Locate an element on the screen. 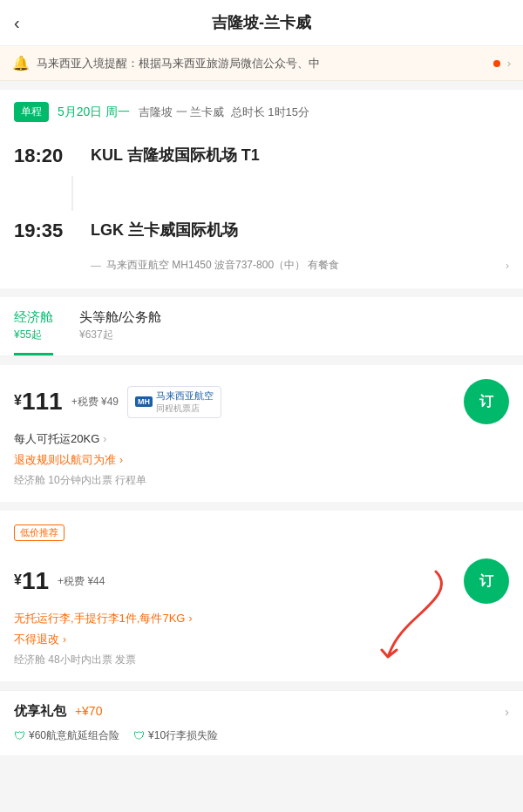 Image resolution: width=523 pixels, height=812 pixels. airline-logo-1: MH is located at coordinates (144, 402).